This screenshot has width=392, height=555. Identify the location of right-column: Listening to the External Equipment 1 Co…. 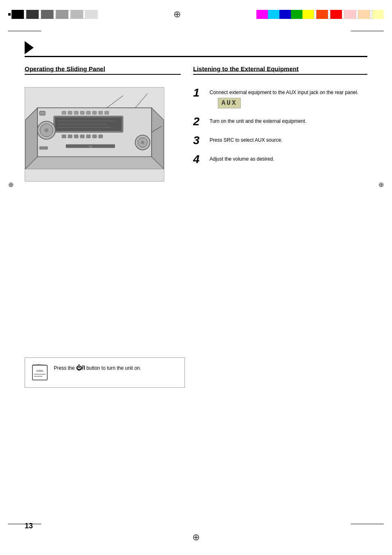
(280, 123).